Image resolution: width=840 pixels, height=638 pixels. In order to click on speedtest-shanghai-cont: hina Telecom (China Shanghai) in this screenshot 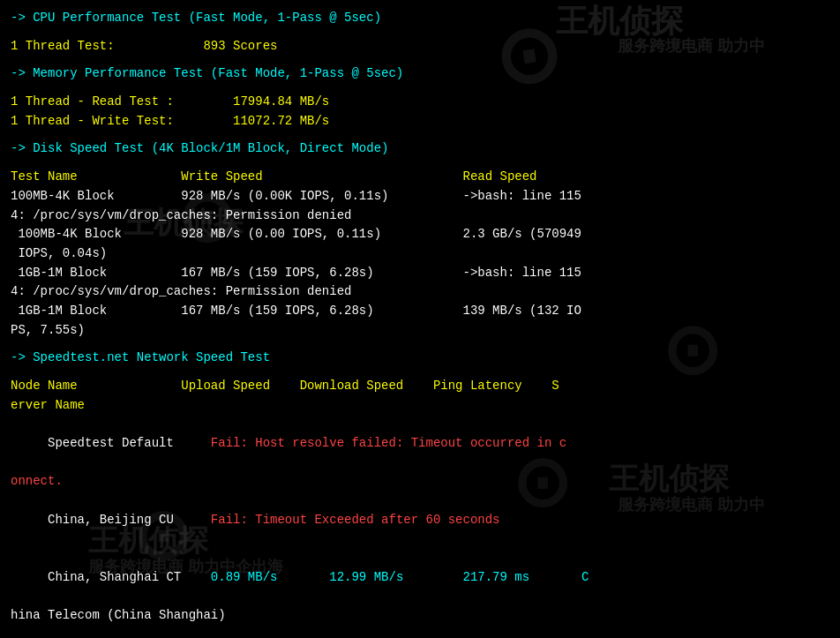, I will do `click(420, 616)`.